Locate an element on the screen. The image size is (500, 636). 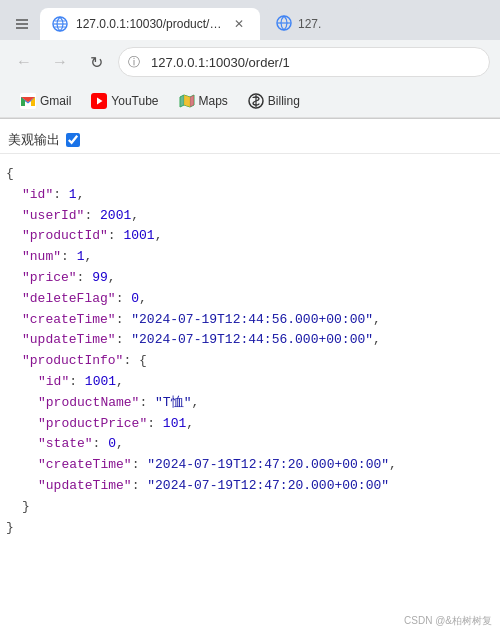
tab-title-inactive: 127. is located at coordinates (310, 24).